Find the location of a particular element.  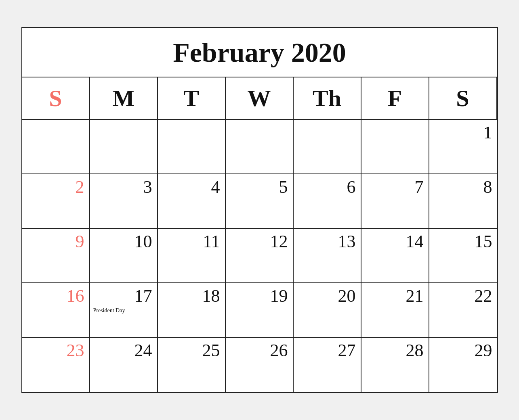

day-cell: 2 is located at coordinates (56, 202).